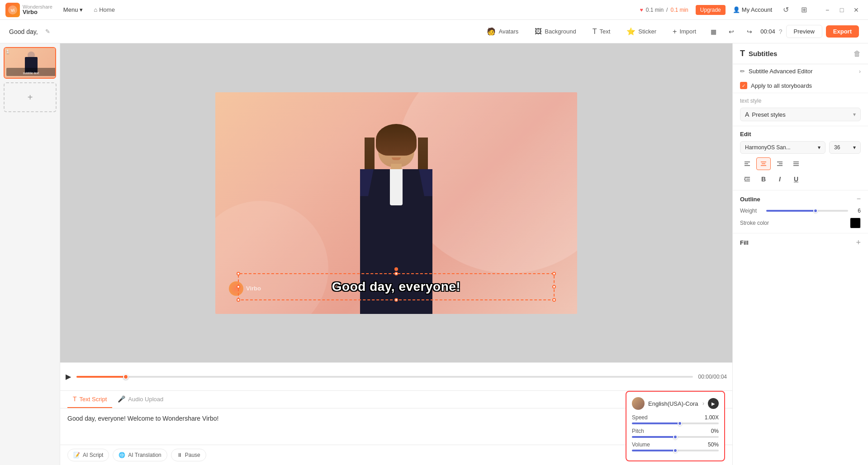 The width and height of the screenshot is (868, 465). I want to click on subtitles-icon: T, so click(743, 53).